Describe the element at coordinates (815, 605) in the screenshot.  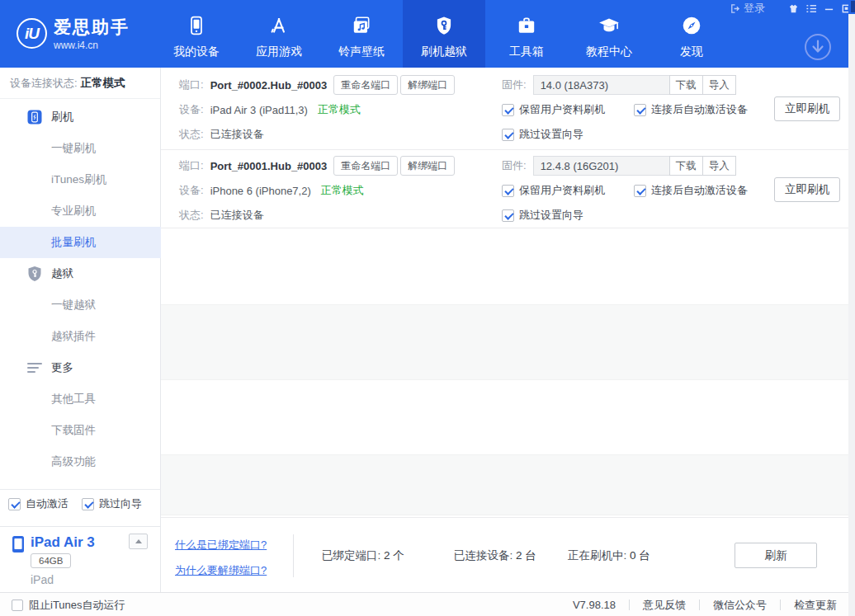
I see `check-update-link: 检查更新` at that location.